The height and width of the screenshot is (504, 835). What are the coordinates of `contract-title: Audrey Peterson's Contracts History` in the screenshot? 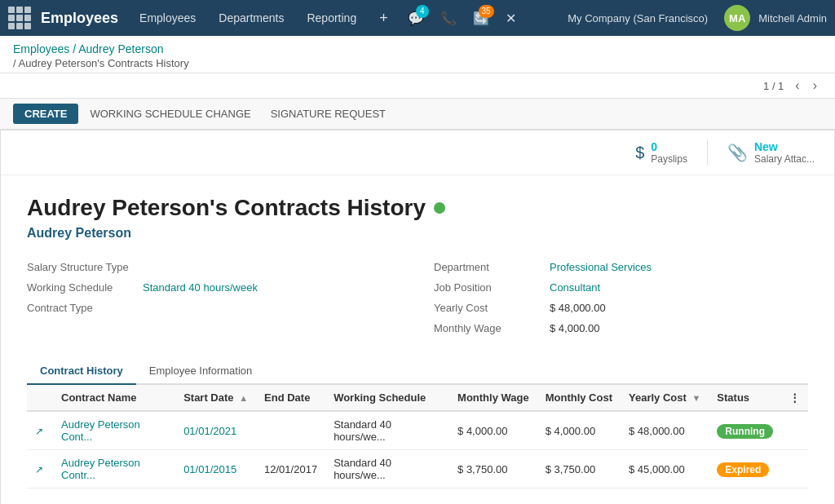 It's located at (418, 208).